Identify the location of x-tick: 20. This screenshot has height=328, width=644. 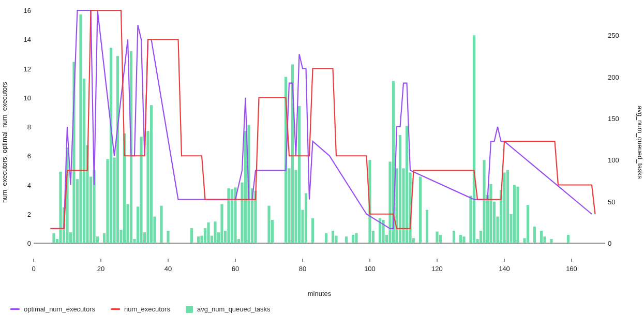
(101, 269).